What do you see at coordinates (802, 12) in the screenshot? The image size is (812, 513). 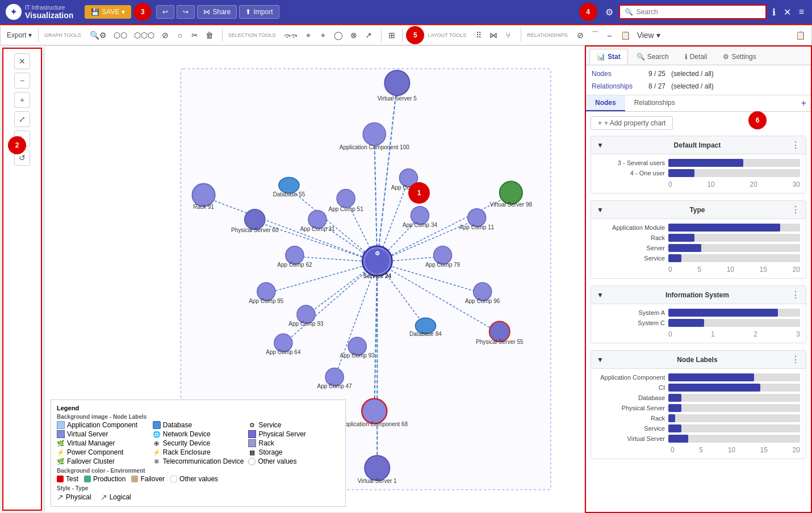 I see `menu-icon: ≡` at bounding box center [802, 12].